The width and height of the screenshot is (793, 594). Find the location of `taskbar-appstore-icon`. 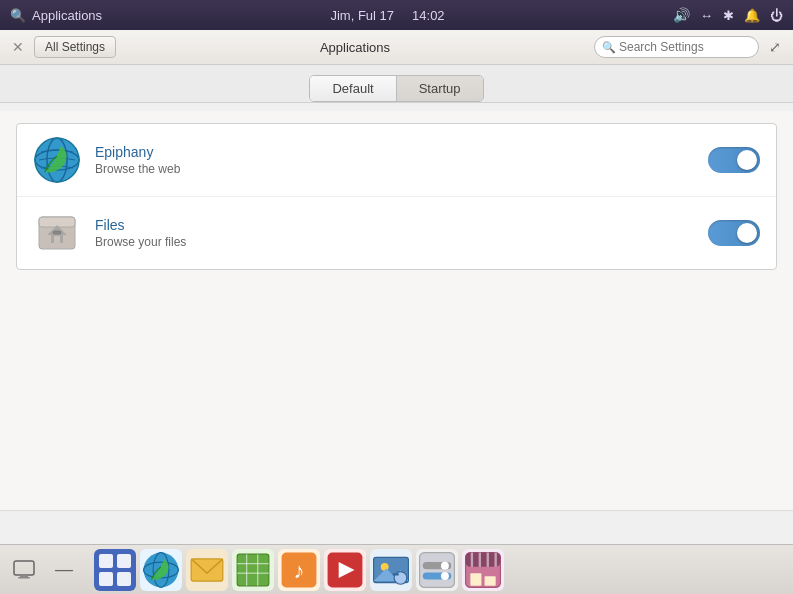

taskbar-appstore-icon is located at coordinates (483, 570).